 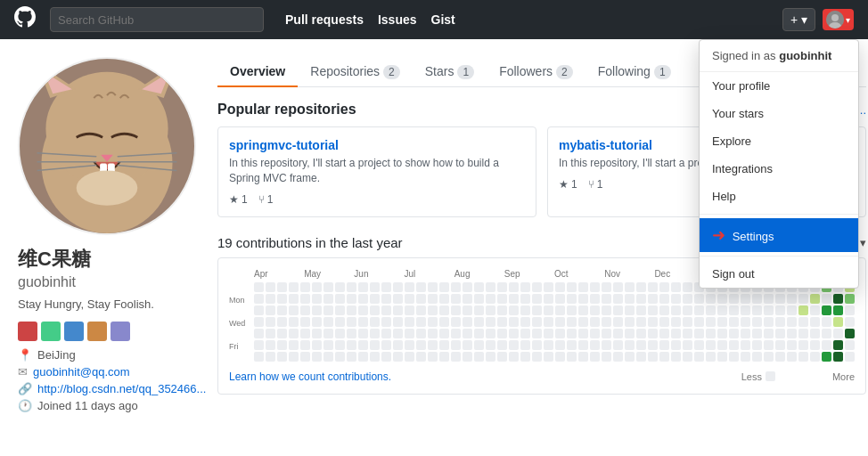 I want to click on website-link: http://blog.csdn.net/qq_352466..., so click(x=121, y=388).